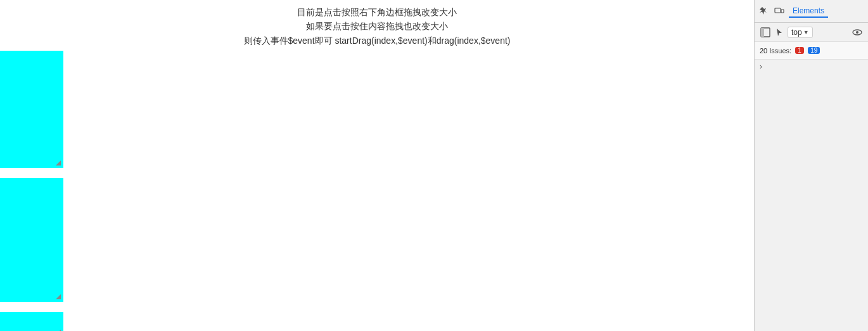 The width and height of the screenshot is (868, 331). I want to click on boxes-area, so click(32, 191).